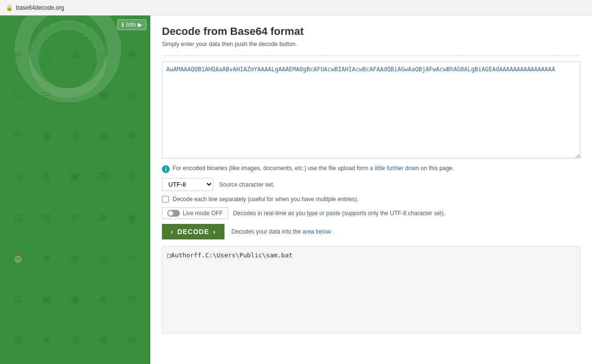 This screenshot has height=364, width=592. What do you see at coordinates (132, 95) in the screenshot?
I see `sidebar-icon-10: ◷` at bounding box center [132, 95].